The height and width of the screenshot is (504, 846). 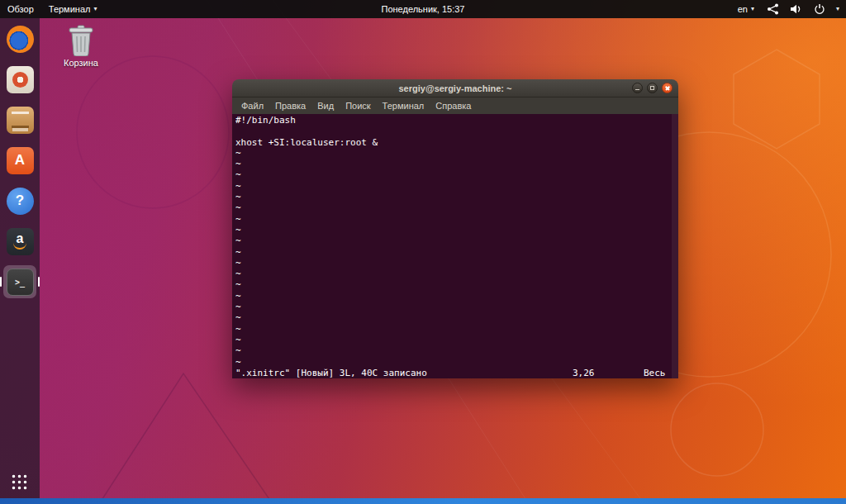 What do you see at coordinates (423, 9) in the screenshot?
I see `top-bar-center: Понедельник, 15:37` at bounding box center [423, 9].